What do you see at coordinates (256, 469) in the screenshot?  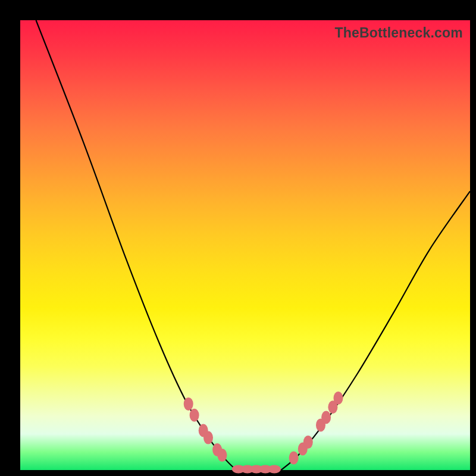 I see `bead-cluster-bottom` at bounding box center [256, 469].